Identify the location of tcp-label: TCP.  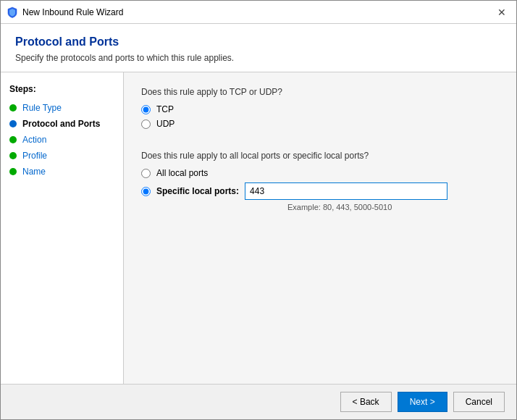
(165, 109).